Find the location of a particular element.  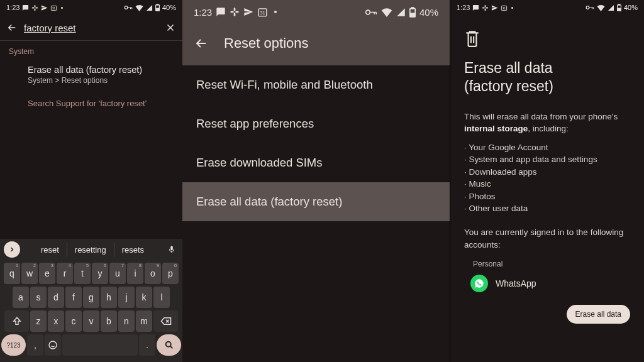

bullet-item: · Other user data is located at coordinates (547, 209).